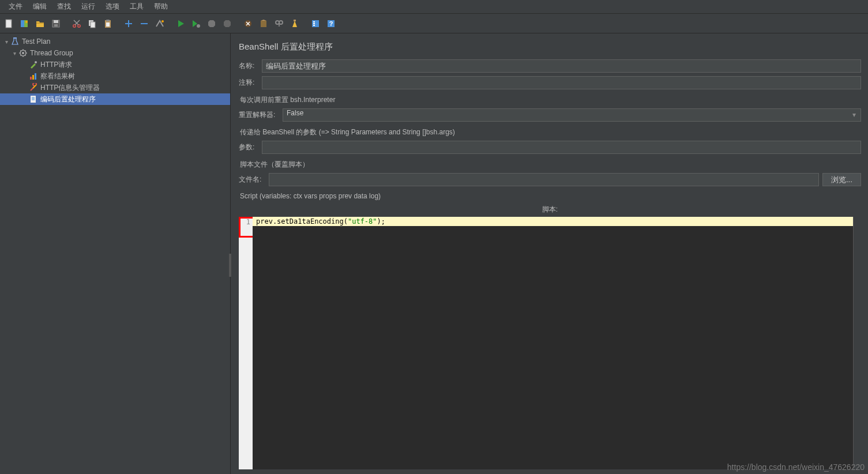 This screenshot has width=868, height=474. Describe the element at coordinates (249, 66) in the screenshot. I see `name-label: 名称:` at that location.